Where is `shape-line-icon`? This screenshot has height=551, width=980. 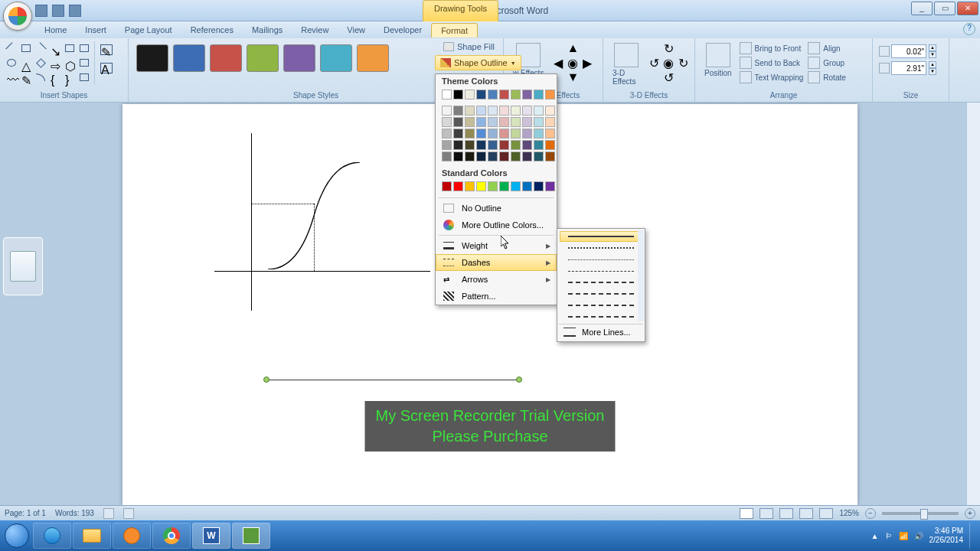 shape-line-icon is located at coordinates (11, 48).